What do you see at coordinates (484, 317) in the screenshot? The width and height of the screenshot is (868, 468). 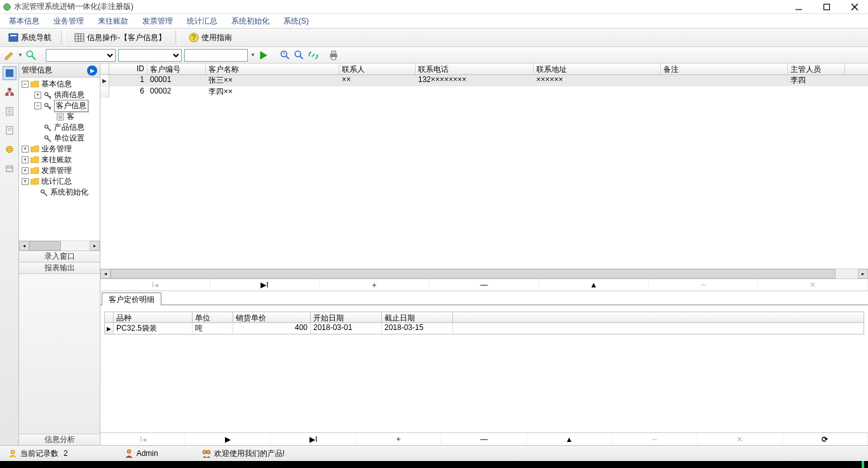 I see `detail-grid-header: 品种 单位 销货单价 开始日期 截止日期` at bounding box center [484, 317].